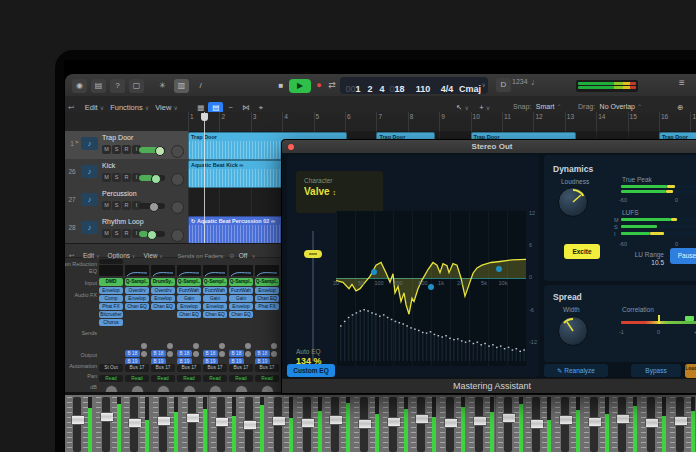 This screenshot has width=696, height=452. I want to click on lcd-chevron-icon: ∨, so click(484, 84).